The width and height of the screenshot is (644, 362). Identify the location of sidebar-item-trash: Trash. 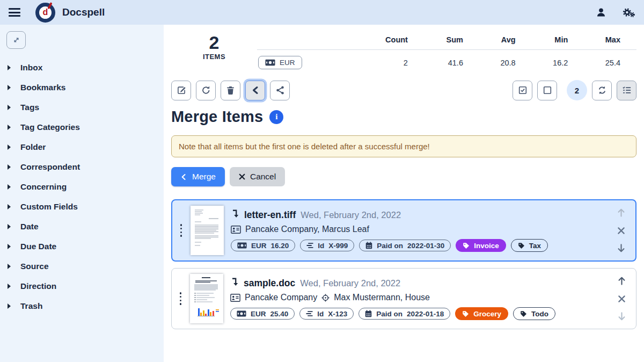
(82, 306).